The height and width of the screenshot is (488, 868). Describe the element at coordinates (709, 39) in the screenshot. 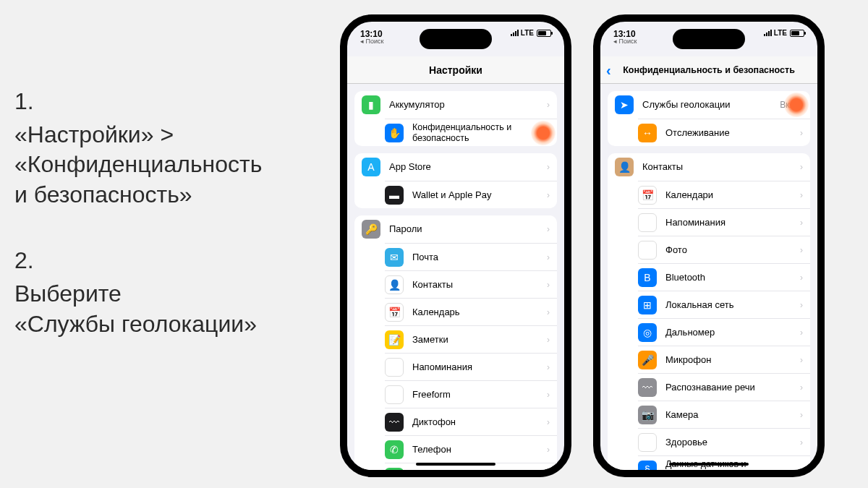

I see `notch` at that location.